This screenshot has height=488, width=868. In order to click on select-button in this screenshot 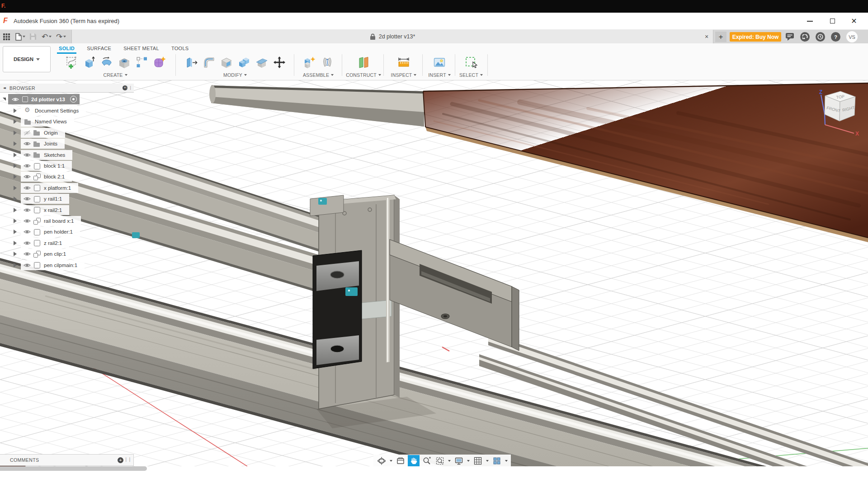, I will do `click(471, 62)`.